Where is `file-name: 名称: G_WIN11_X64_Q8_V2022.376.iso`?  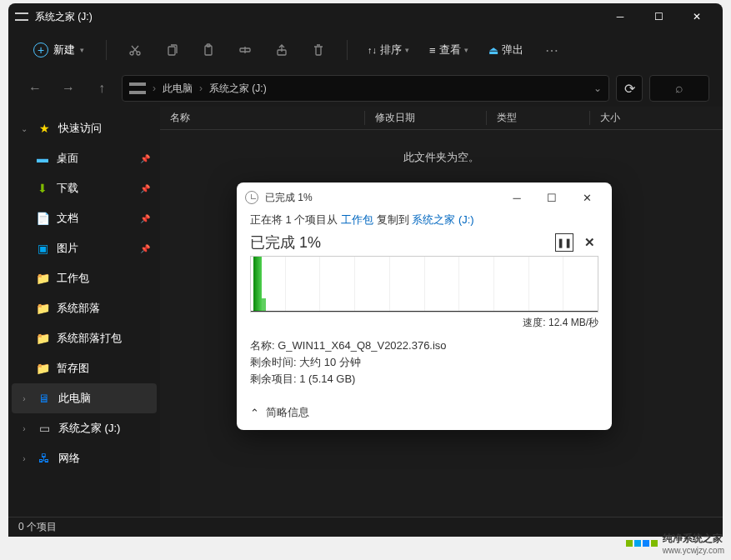
file-name: 名称: G_WIN11_X64_Q8_V2022.376.iso is located at coordinates (424, 346).